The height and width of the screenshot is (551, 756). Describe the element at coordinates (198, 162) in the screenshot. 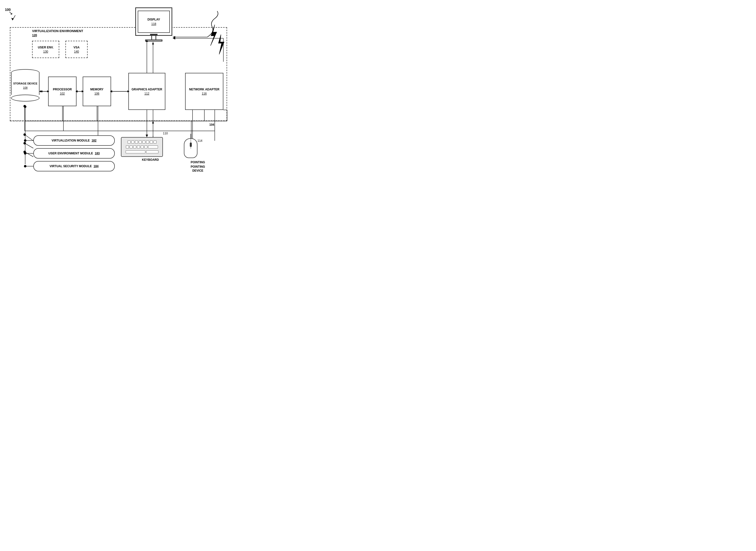

I see `pointing-device-label: POINTING` at that location.